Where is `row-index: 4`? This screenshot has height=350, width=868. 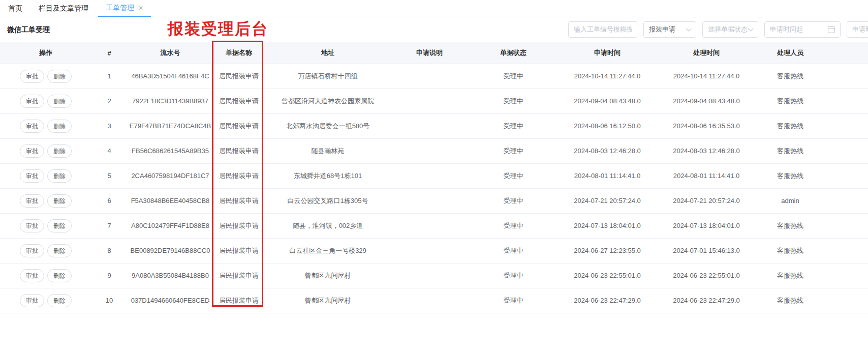 row-index: 4 is located at coordinates (109, 151).